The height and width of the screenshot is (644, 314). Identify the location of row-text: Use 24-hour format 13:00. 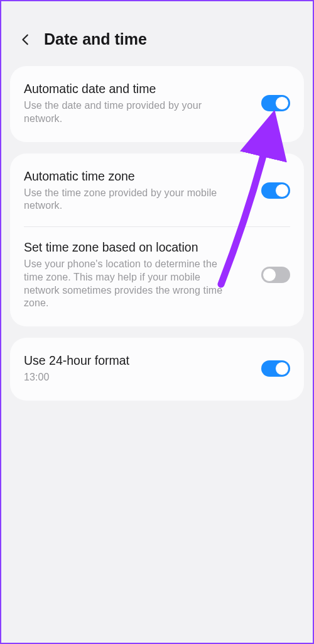
(138, 369).